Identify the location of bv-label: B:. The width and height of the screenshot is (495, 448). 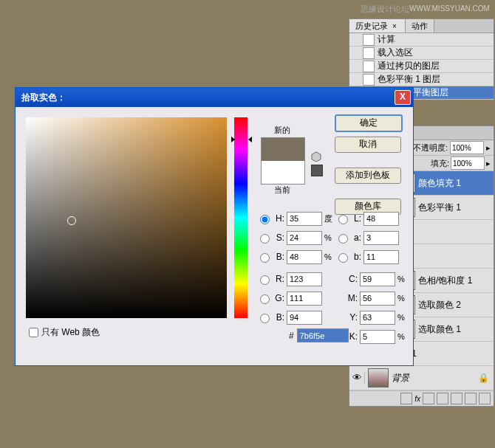
(278, 257).